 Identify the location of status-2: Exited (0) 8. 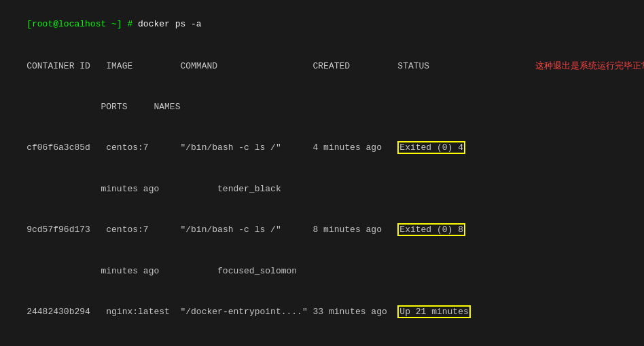
(431, 229).